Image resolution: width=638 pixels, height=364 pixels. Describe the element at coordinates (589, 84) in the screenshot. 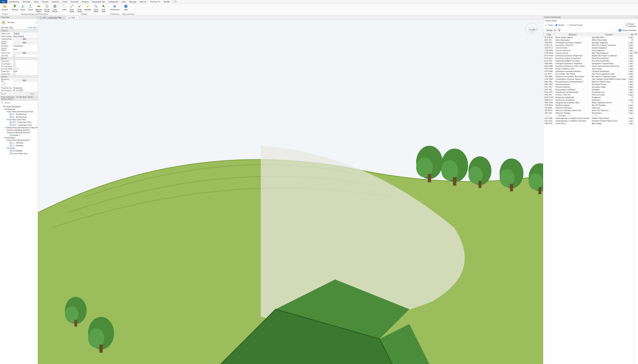

I see `table-row: PAE OBOPaeonia obovataWoodland Peony1 ga…` at that location.